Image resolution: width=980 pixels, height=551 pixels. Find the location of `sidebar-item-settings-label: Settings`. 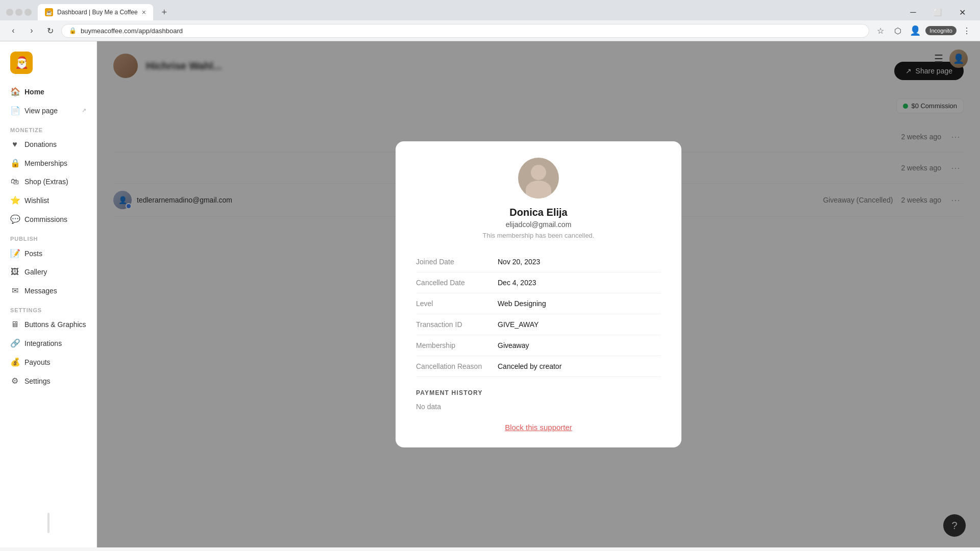

sidebar-item-settings-label: Settings is located at coordinates (38, 381).